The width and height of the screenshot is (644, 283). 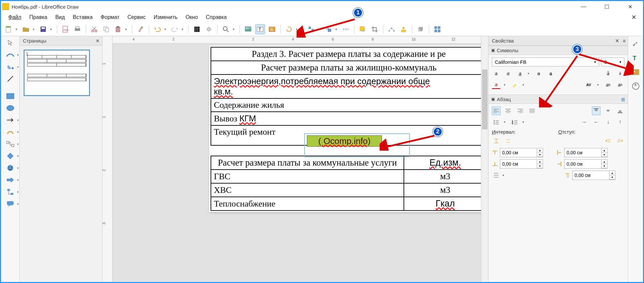 I want to click on bullets-button, so click(x=496, y=122).